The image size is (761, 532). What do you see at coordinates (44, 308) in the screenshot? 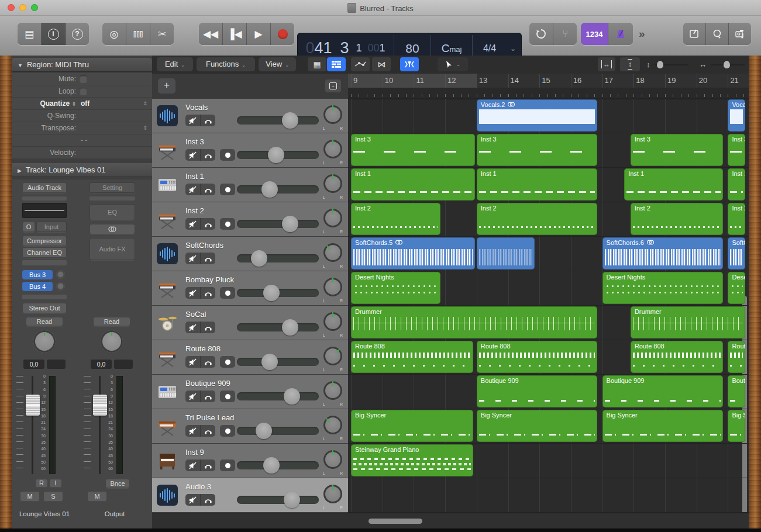
I see `output-slot-stereo-out: Stereo Out` at bounding box center [44, 308].